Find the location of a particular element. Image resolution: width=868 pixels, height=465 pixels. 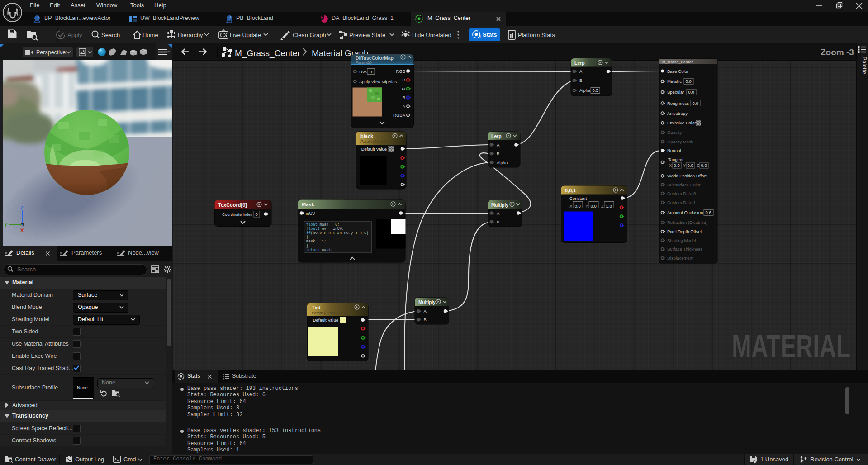

svg-text: Param (0.003,1,0.317,1) is located at coordinates (332, 313).